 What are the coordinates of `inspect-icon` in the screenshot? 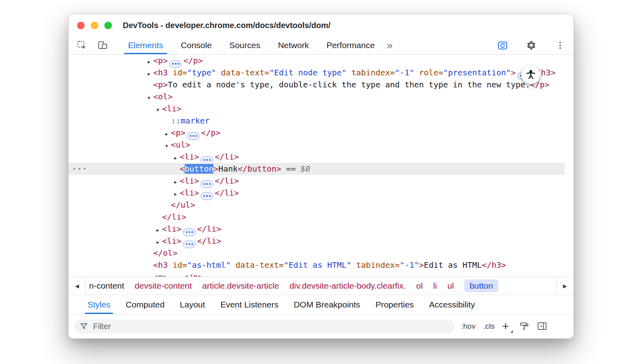 It's located at (82, 45).